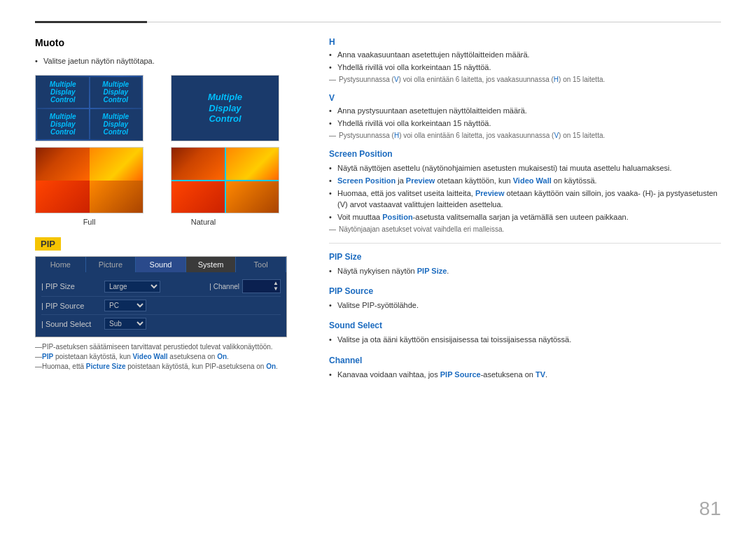  What do you see at coordinates (168, 144) in the screenshot?
I see `display-cards-grid: MultipleDisplayControl MultipleDisplayCo…` at bounding box center [168, 144].